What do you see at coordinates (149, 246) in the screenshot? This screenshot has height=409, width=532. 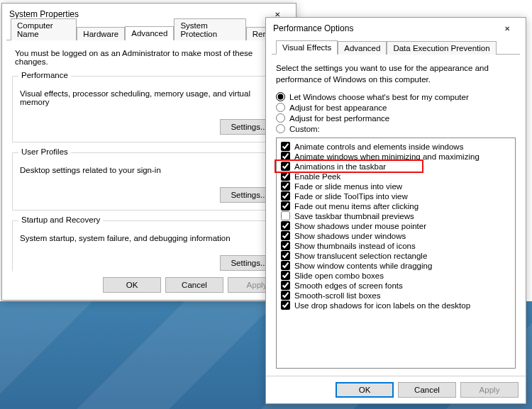 I see `group-startup-recovery: Startup and Recovery System startup, sys…` at bounding box center [149, 246].